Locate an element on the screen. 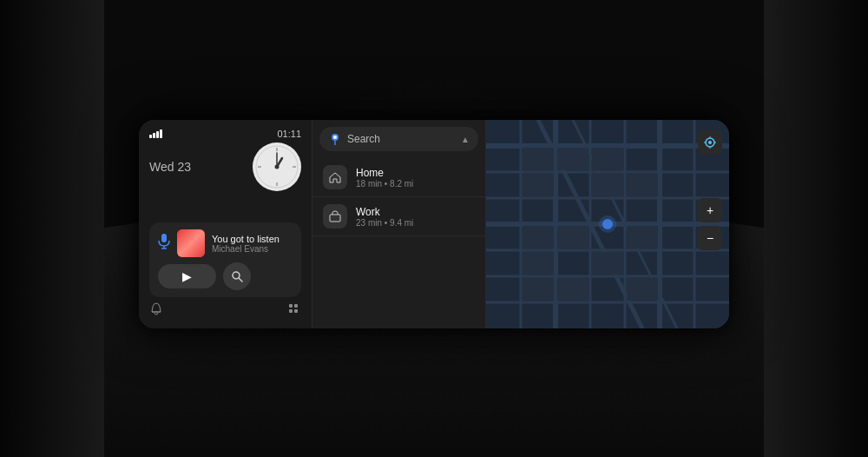 This screenshot has height=457, width=868. home-icon is located at coordinates (335, 177).